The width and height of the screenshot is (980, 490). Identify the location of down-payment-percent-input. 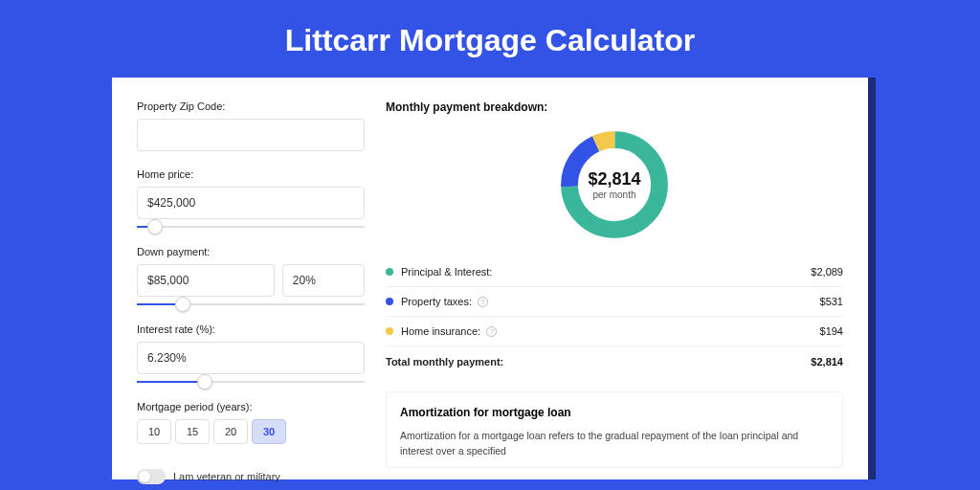
(323, 280).